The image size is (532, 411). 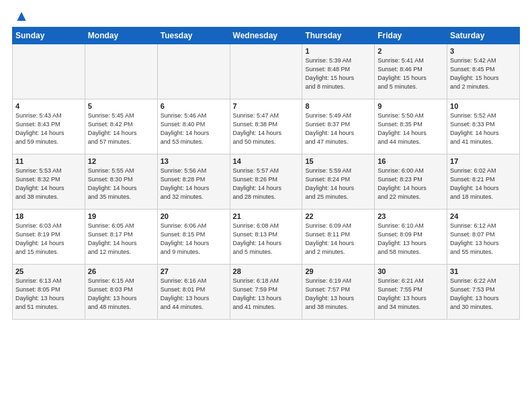 What do you see at coordinates (266, 127) in the screenshot?
I see `day-cell: 7Sunrise: 5:47 AM Sunset: 8:38 PM Daylig…` at bounding box center [266, 127].